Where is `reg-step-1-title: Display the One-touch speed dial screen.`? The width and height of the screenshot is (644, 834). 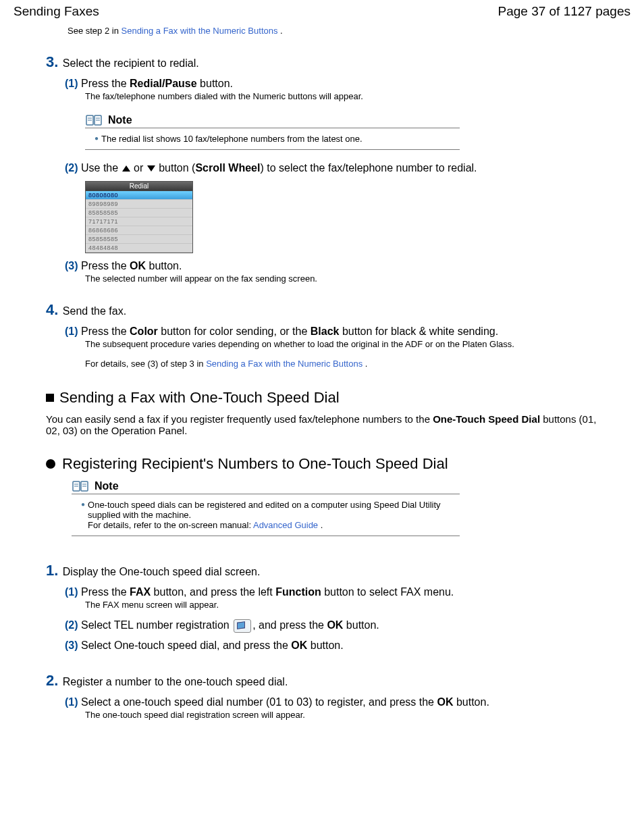 reg-step-1-title: Display the One-touch speed dial screen. is located at coordinates (162, 571).